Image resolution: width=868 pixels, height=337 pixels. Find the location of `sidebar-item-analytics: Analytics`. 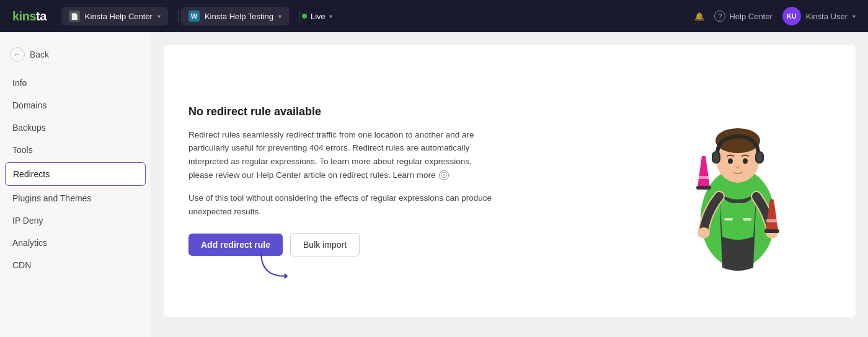

sidebar-item-analytics: Analytics is located at coordinates (76, 243).